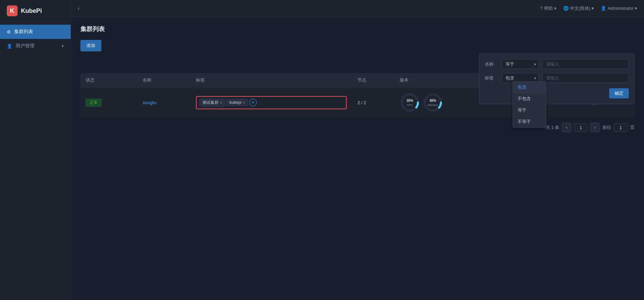 This screenshot has height=300, width=644. I want to click on sidebar-logo: K KubePi, so click(35, 11).